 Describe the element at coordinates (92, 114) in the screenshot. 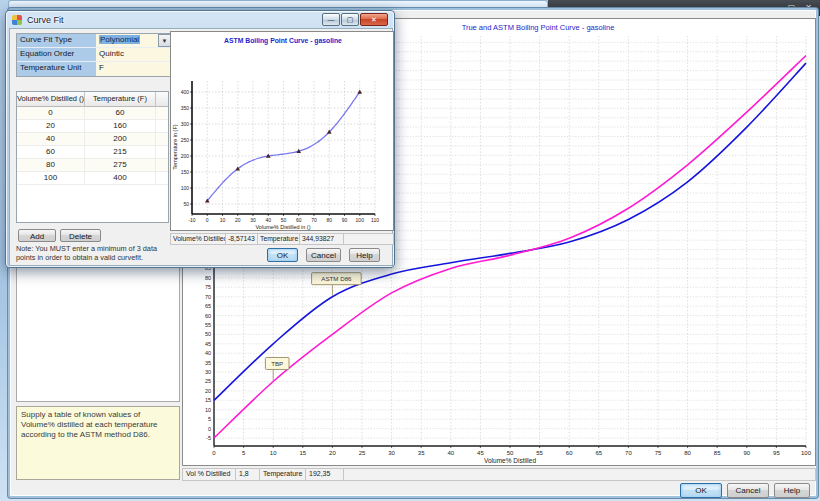

I see `table-row: 060` at that location.